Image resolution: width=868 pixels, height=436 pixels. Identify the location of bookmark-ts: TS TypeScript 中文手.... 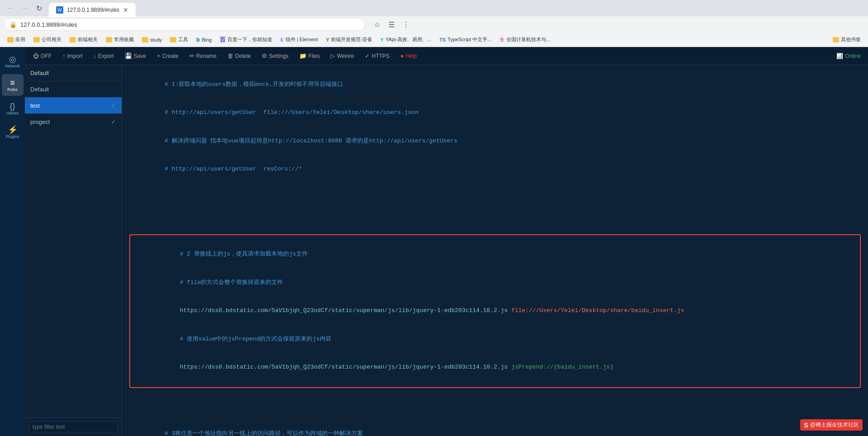
(466, 40).